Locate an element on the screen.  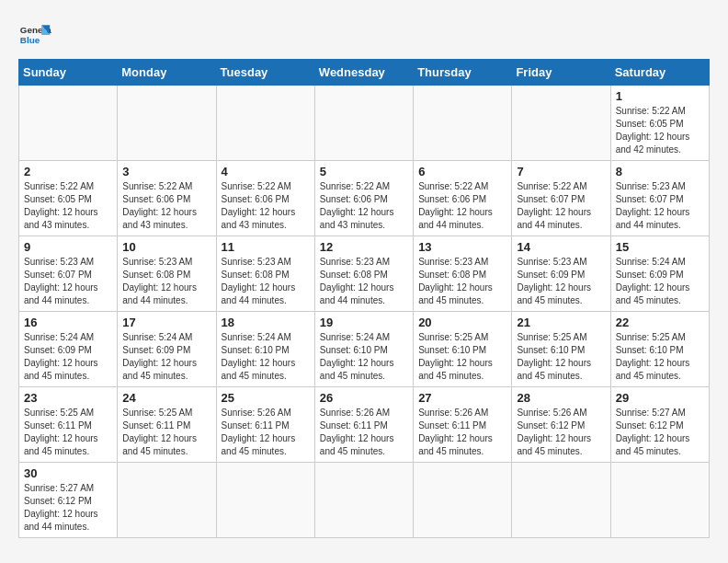
calendar-cell: 15Sunrise: 5:24 AM Sunset: 6:09 PM Dayli… is located at coordinates (660, 274).